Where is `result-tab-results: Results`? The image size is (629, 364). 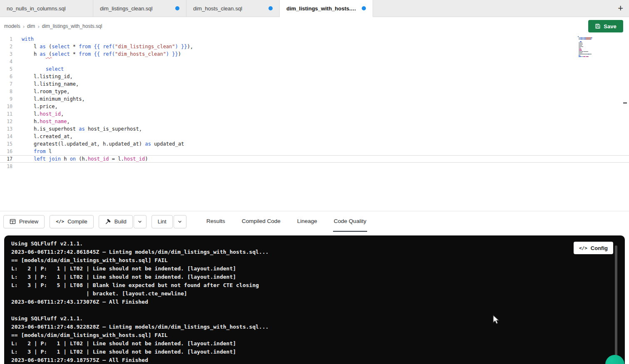 result-tab-results: Results is located at coordinates (216, 221).